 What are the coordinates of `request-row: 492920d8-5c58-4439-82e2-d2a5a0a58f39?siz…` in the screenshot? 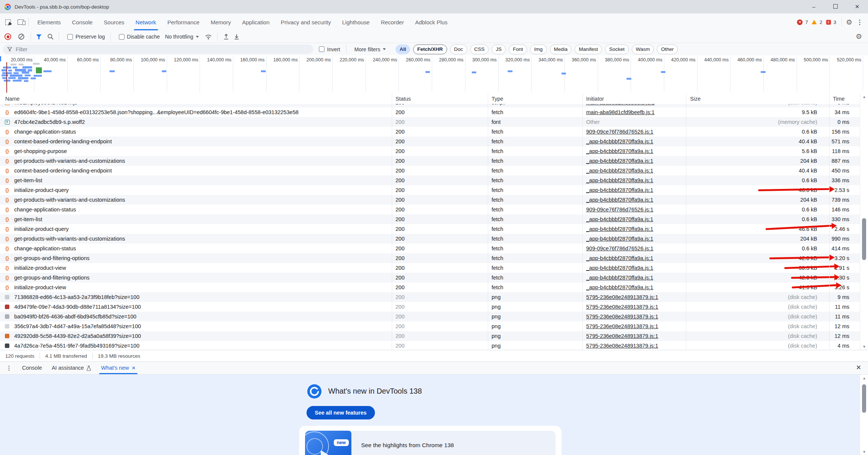 It's located at (430, 336).